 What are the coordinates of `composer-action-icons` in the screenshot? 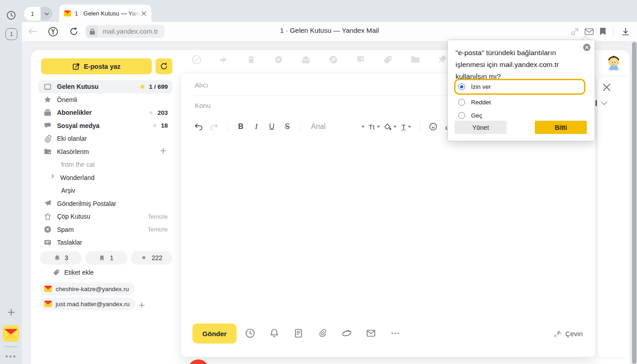 It's located at (323, 333).